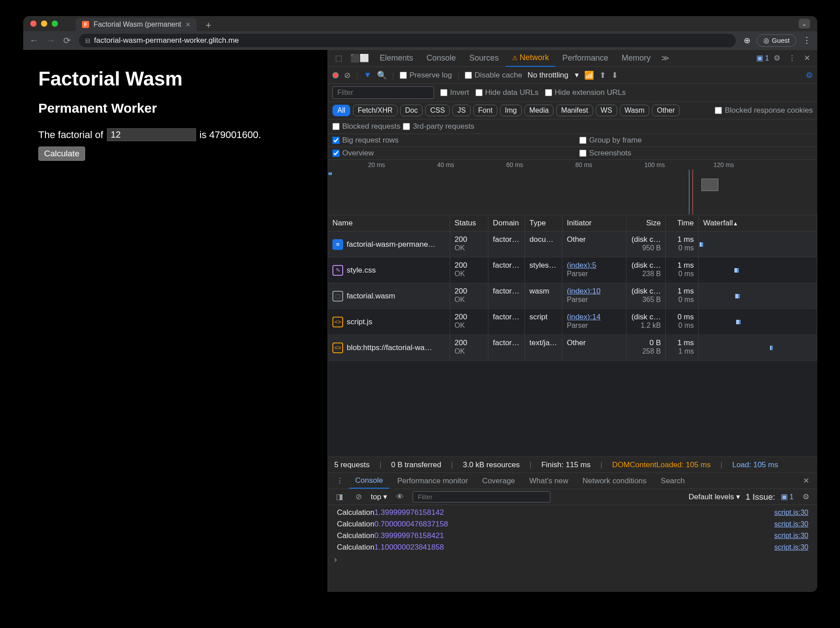 The width and height of the screenshot is (840, 628). What do you see at coordinates (763, 58) in the screenshot?
I see `issues-badge: ▣ 1` at bounding box center [763, 58].